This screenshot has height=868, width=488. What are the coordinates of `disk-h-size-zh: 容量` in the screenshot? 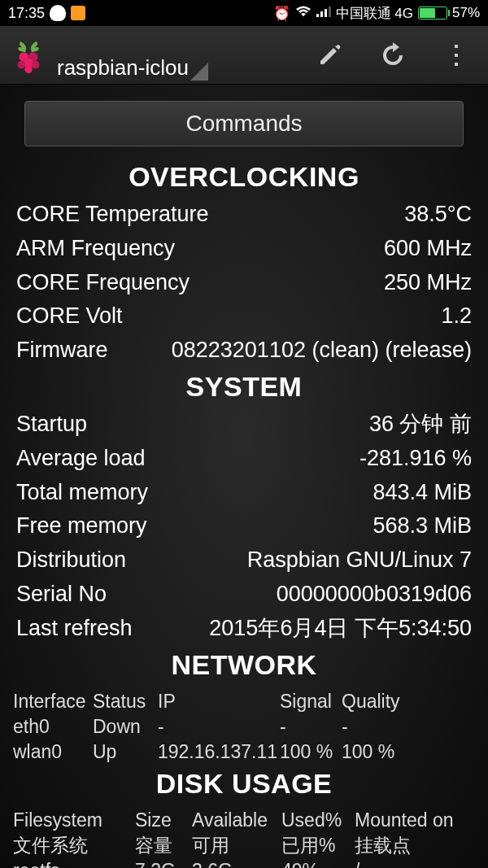 It's located at (163, 846).